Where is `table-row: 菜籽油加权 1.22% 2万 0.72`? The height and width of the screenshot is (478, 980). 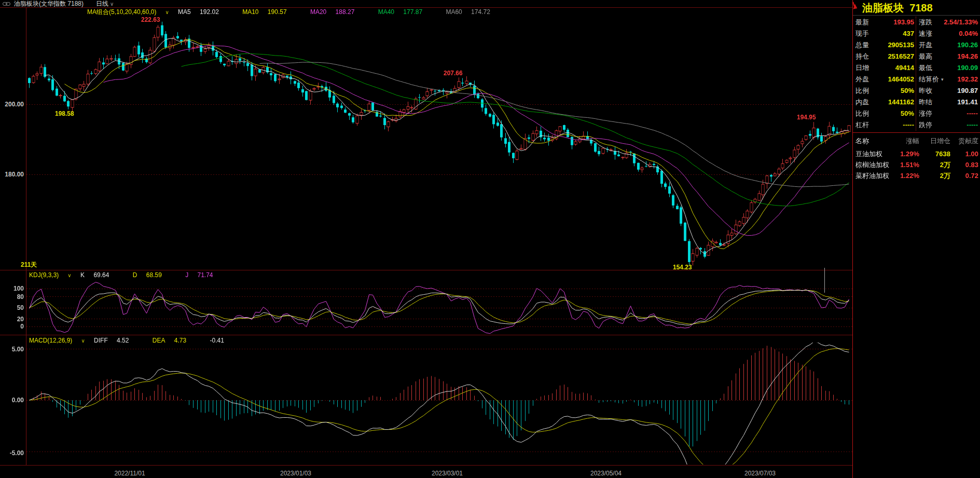 table-row: 菜籽油加权 1.22% 2万 0.72 is located at coordinates (916, 175).